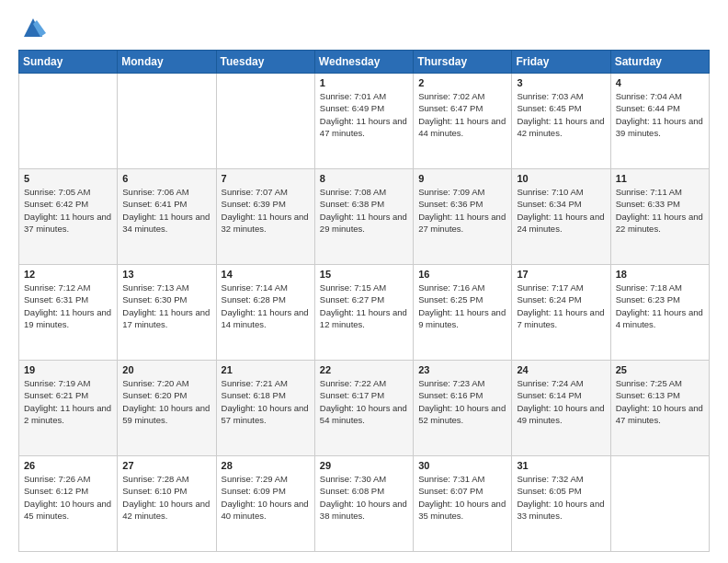  I want to click on day-number: 13, so click(166, 274).